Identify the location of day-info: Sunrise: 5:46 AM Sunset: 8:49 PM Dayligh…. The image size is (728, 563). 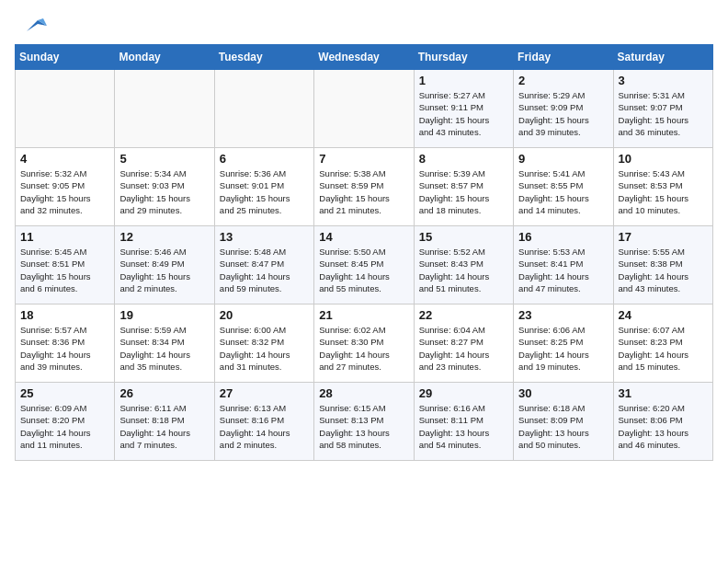
(164, 270).